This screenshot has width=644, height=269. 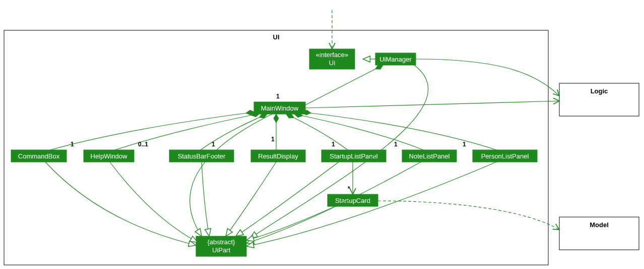 I want to click on mult-mainwindow: 1, so click(x=278, y=96).